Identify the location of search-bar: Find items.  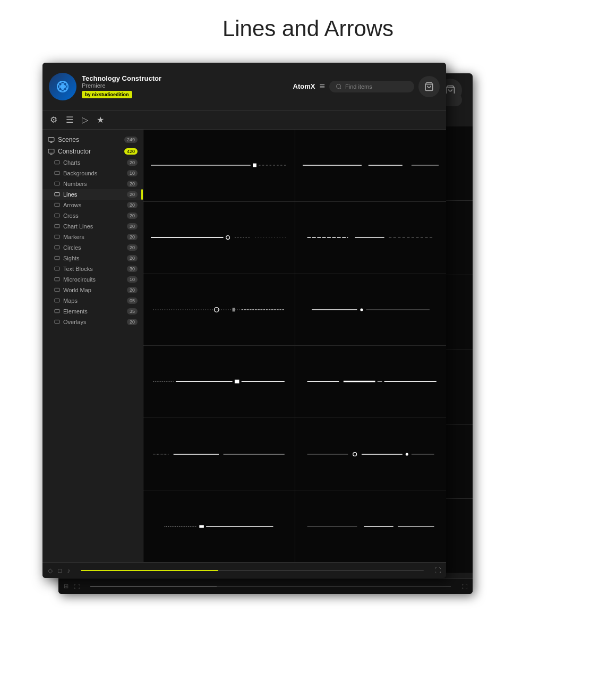
(372, 87).